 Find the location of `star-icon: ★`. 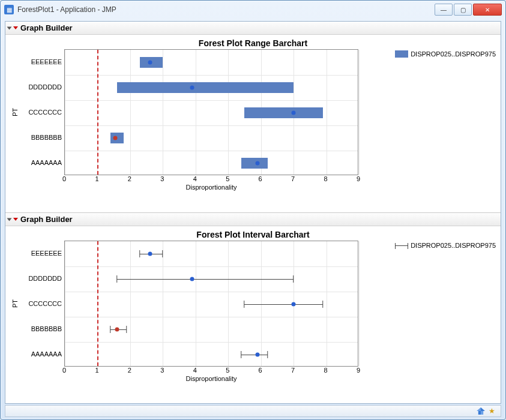

star-icon: ★ is located at coordinates (493, 411).